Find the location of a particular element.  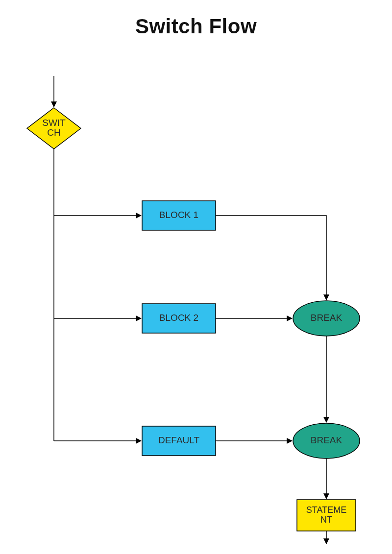

node-break-1: BREAK is located at coordinates (326, 318).